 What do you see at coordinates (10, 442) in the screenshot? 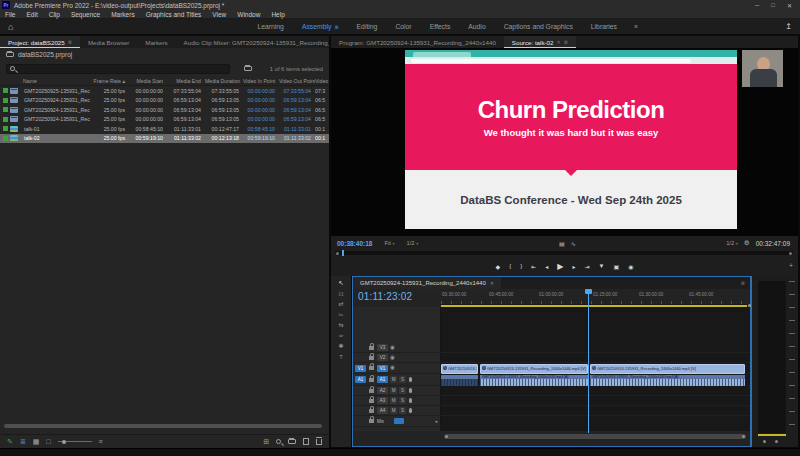
I see `edit-pencil-icon: ✎` at bounding box center [10, 442].